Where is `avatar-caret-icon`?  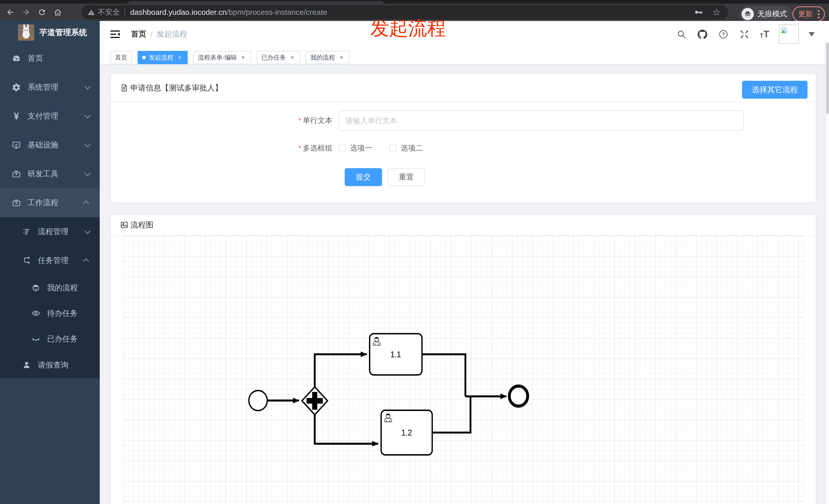
avatar-caret-icon is located at coordinates (812, 34).